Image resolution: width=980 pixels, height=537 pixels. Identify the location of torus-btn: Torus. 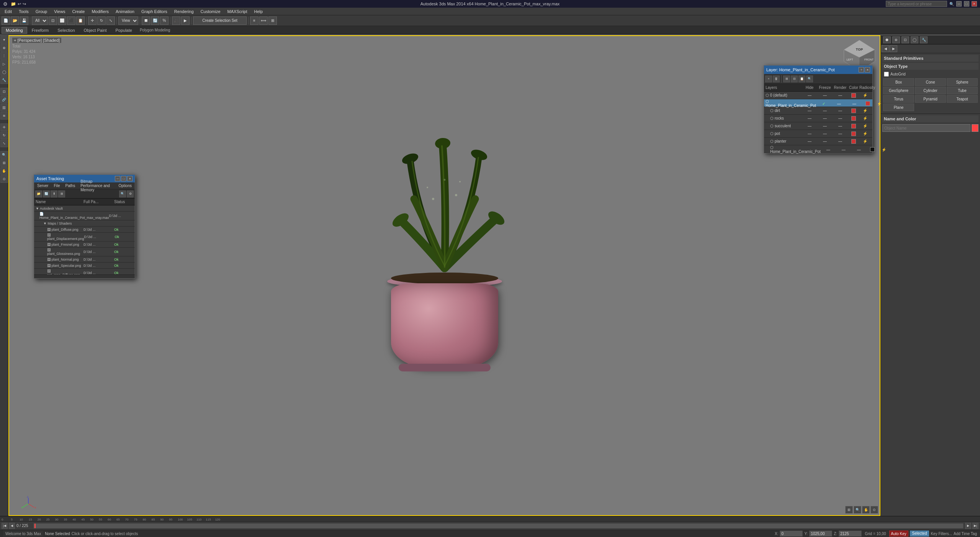
(898, 99).